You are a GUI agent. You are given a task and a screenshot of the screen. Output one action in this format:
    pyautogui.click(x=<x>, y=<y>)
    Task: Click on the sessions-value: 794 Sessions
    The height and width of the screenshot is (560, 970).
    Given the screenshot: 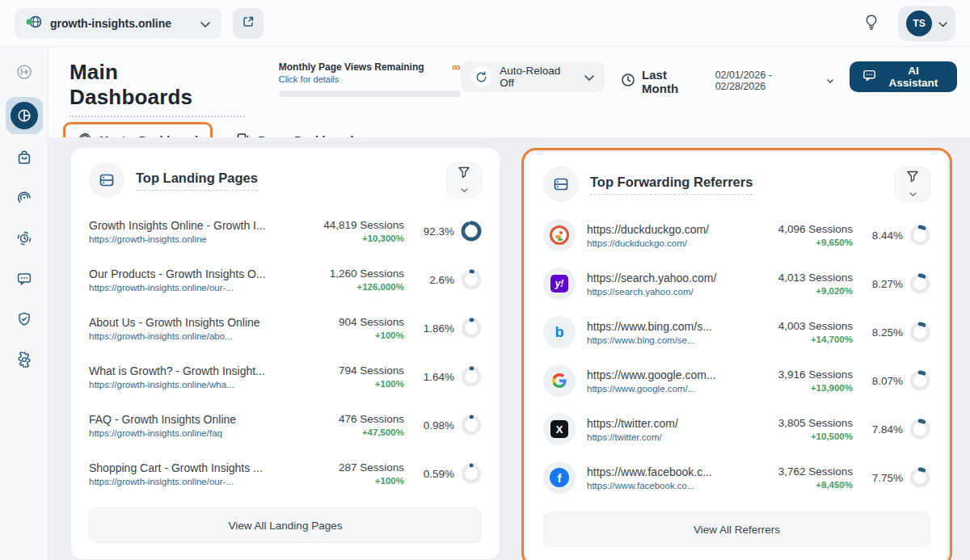 What is the action you would take?
    pyautogui.click(x=355, y=370)
    